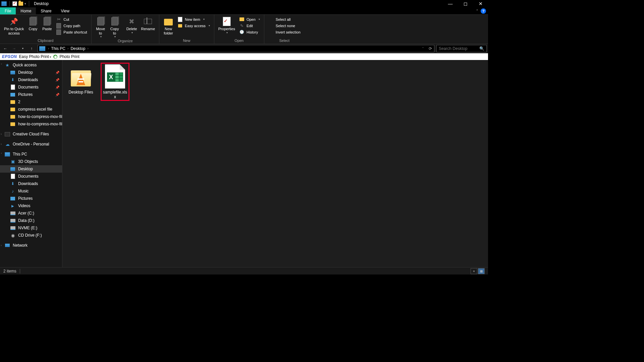  What do you see at coordinates (31, 228) in the screenshot?
I see `sidebar-item-nvme-e: NVME (E:)` at bounding box center [31, 228].